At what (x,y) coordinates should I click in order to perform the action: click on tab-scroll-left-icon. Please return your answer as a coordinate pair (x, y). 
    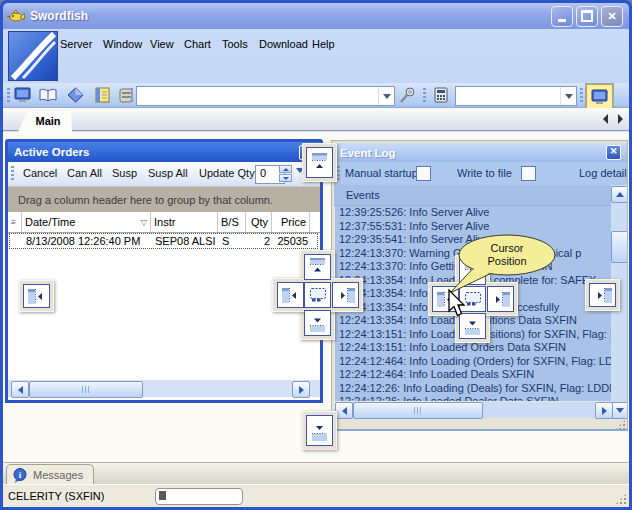
    Looking at the image, I should click on (606, 119).